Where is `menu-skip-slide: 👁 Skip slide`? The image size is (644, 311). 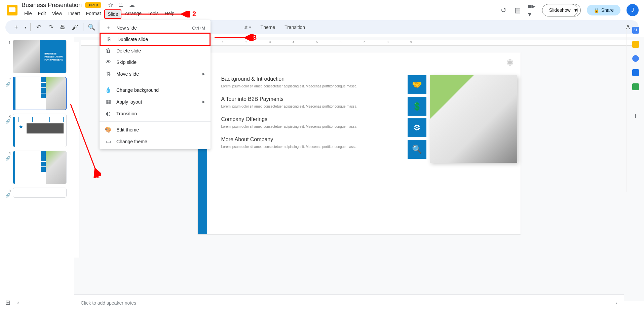 menu-skip-slide: 👁 Skip slide is located at coordinates (155, 62).